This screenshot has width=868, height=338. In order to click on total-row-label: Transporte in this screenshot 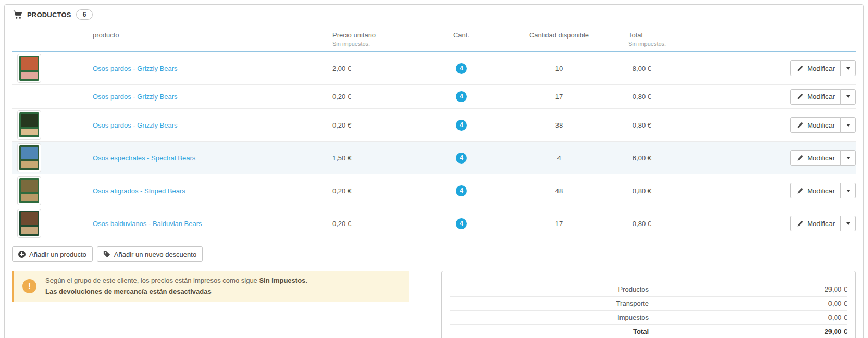, I will do `click(549, 303)`.